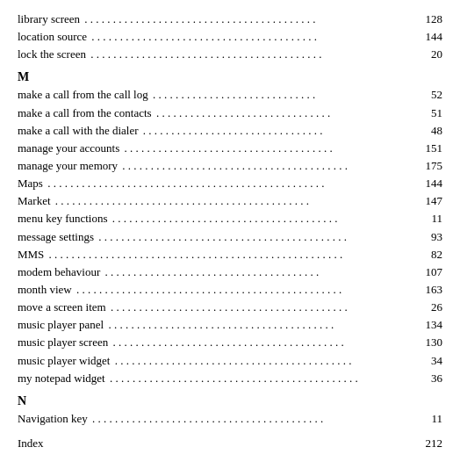 The height and width of the screenshot is (476, 460). I want to click on entry-page: 163, so click(435, 290).